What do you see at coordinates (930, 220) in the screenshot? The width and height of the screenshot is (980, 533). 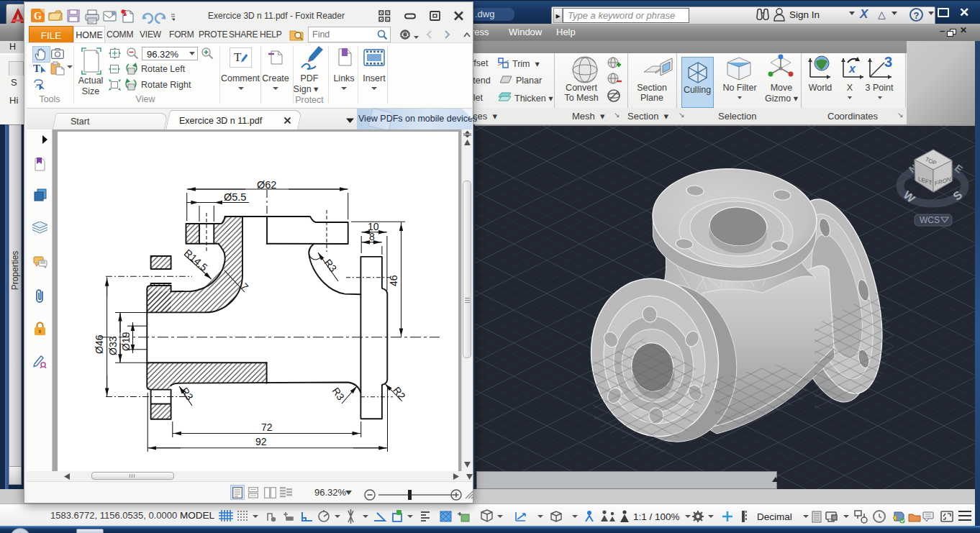 I see `svg-text: WCS` at bounding box center [930, 220].